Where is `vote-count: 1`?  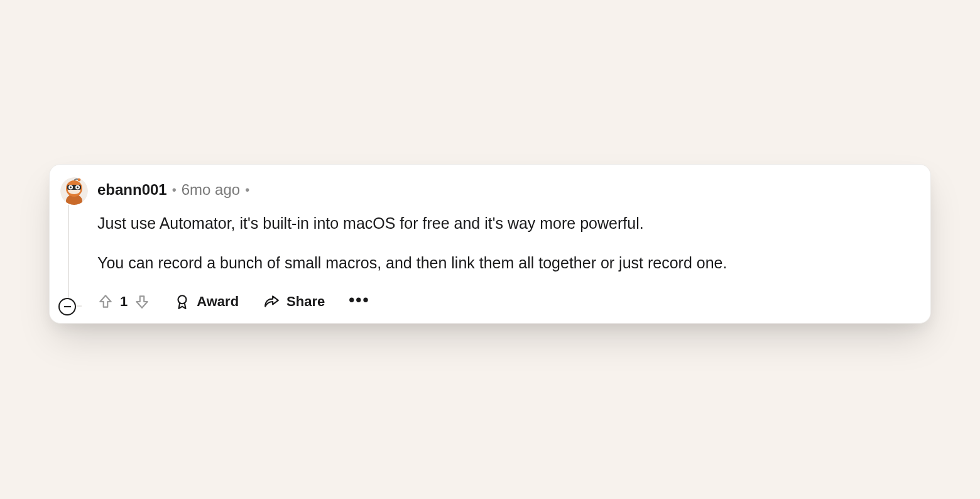 vote-count: 1 is located at coordinates (124, 302).